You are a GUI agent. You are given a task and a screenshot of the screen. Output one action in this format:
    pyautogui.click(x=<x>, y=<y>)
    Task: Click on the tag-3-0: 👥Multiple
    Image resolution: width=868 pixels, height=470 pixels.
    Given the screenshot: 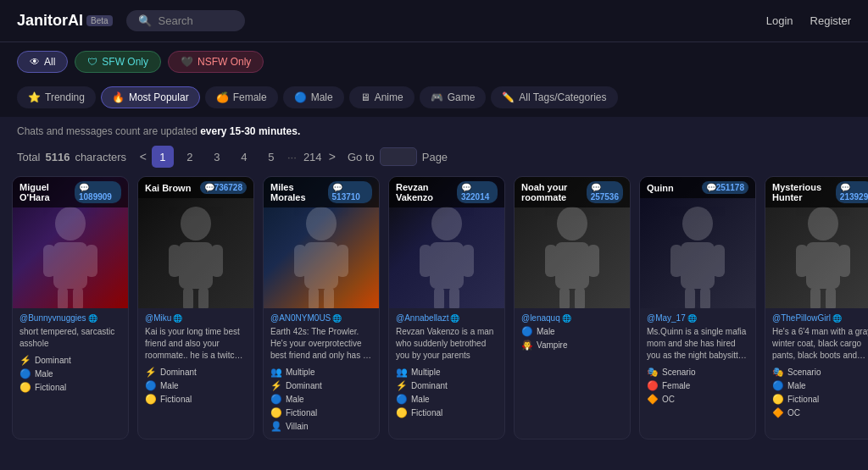 What is the action you would take?
    pyautogui.click(x=447, y=373)
    